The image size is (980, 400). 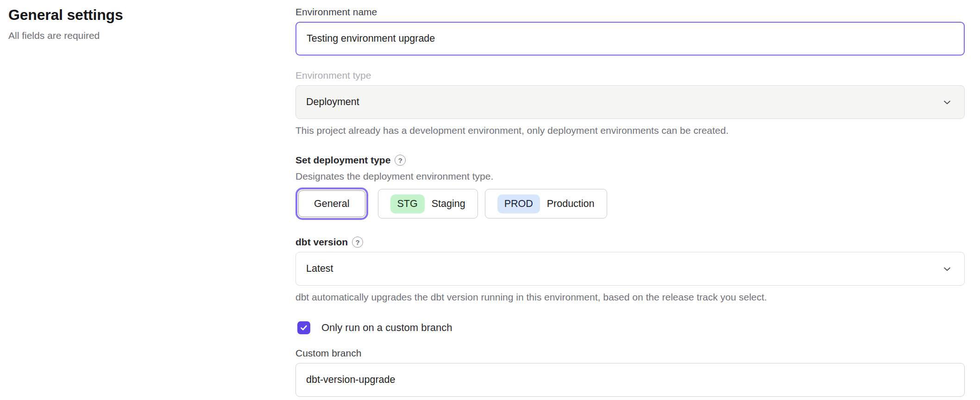 What do you see at coordinates (138, 15) in the screenshot?
I see `page-title: General settings` at bounding box center [138, 15].